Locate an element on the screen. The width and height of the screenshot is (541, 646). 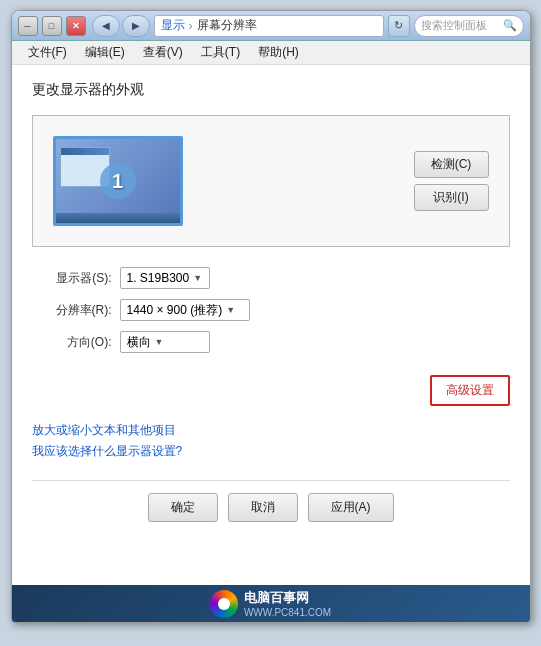
orientation-select: 横向 ▼ is located at coordinates (165, 342).